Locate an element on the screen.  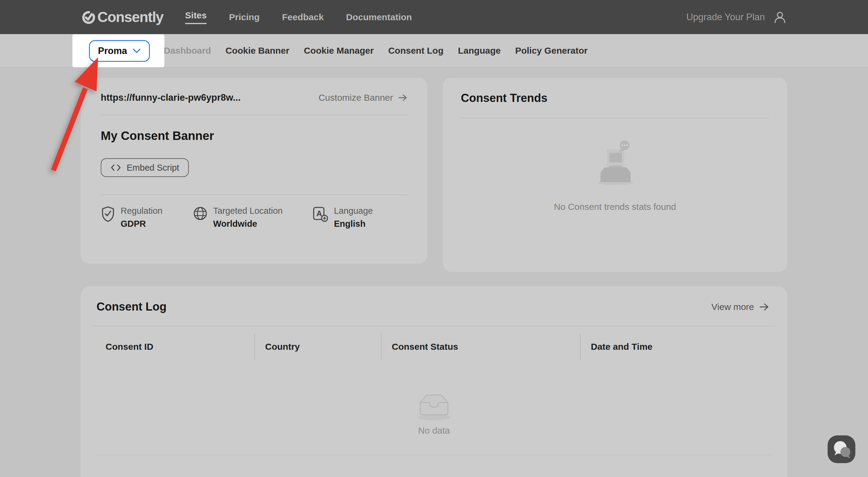
top-navbar: Consently Sites Pricing Feedback Documen… is located at coordinates (434, 17).